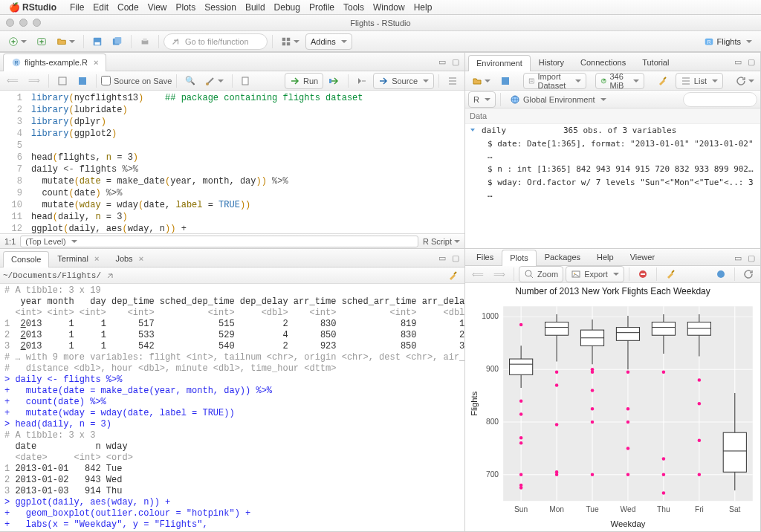 The height and width of the screenshot is (532, 761). What do you see at coordinates (453, 276) in the screenshot?
I see `clear-console-button` at bounding box center [453, 276].